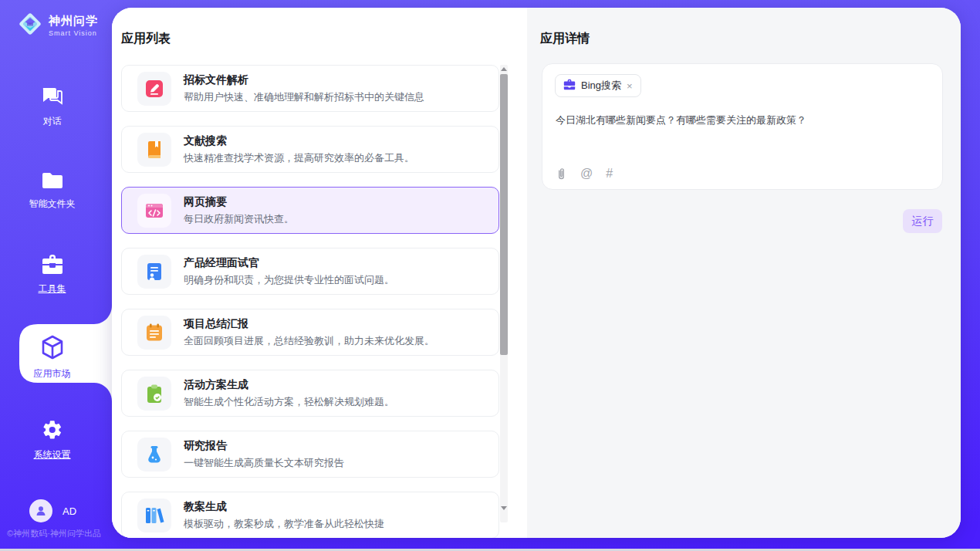 Image resolution: width=980 pixels, height=551 pixels. Describe the element at coordinates (310, 210) in the screenshot. I see `app-list-item: 网页摘要每日政府新闻资讯快查。` at that location.